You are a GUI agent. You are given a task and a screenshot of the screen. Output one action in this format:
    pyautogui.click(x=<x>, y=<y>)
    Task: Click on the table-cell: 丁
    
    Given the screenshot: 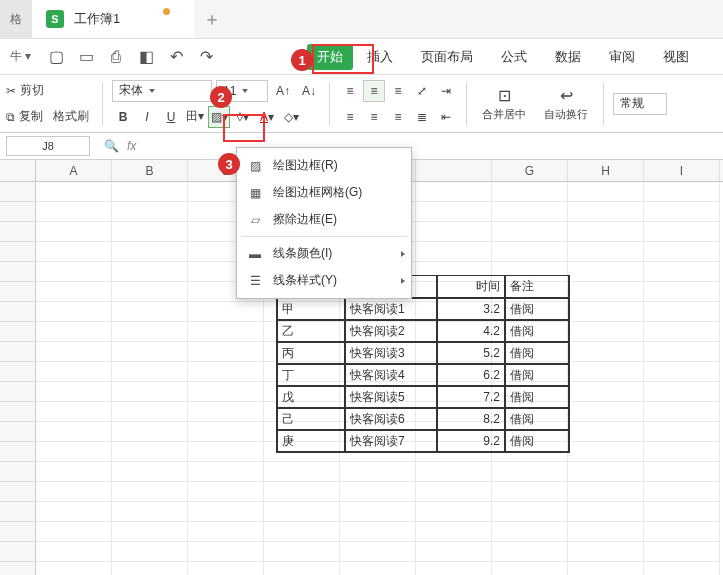 What is the action you would take?
    pyautogui.click(x=311, y=375)
    